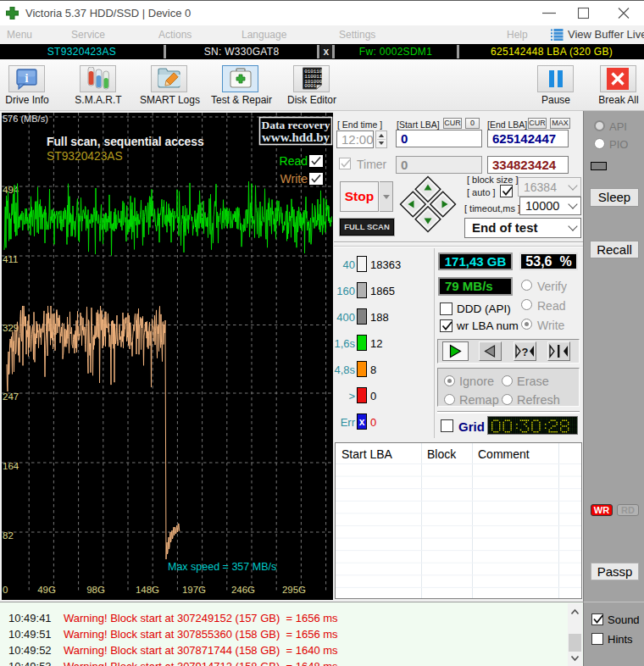 Image resolution: width=644 pixels, height=666 pixels. What do you see at coordinates (125, 142) in the screenshot?
I see `svg-text: Full scan, sequential access` at bounding box center [125, 142].